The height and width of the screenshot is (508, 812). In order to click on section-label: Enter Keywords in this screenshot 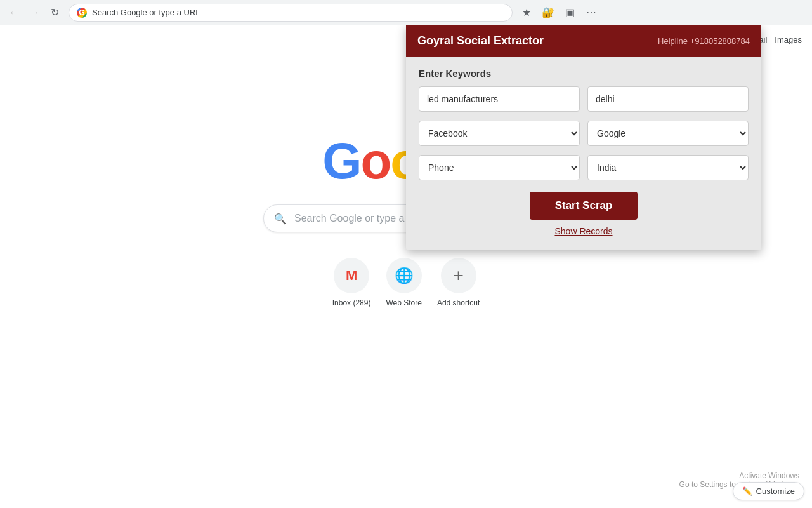, I will do `click(584, 74)`.